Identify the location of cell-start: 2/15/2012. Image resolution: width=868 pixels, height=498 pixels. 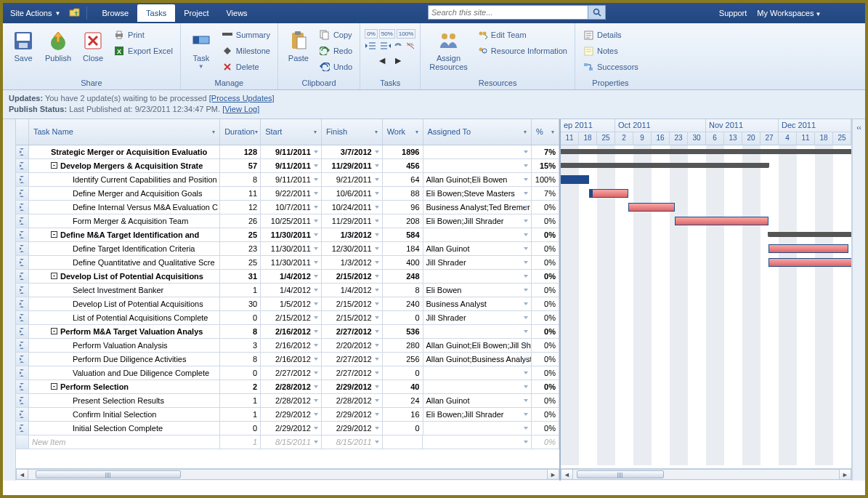
(291, 318).